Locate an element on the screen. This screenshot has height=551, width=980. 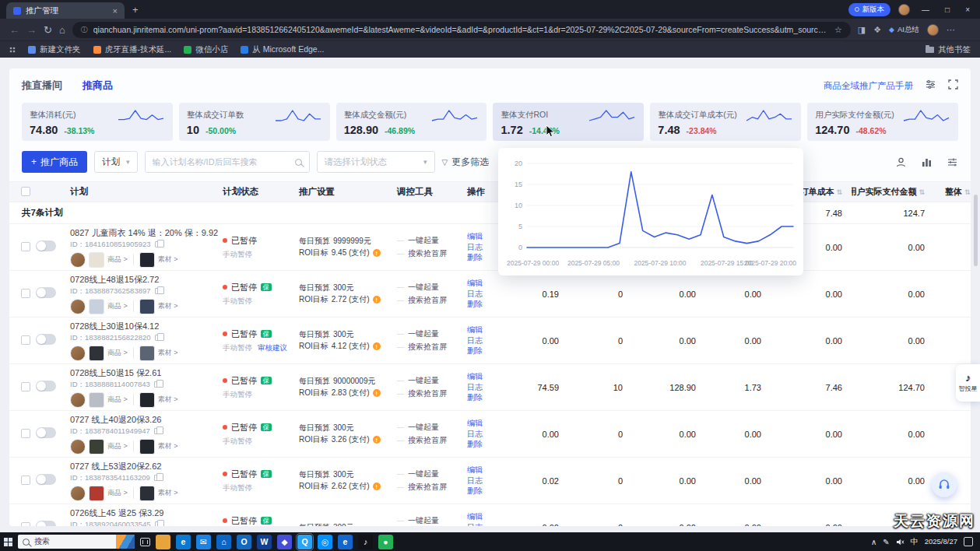
column-chart-icon is located at coordinates (926, 162).